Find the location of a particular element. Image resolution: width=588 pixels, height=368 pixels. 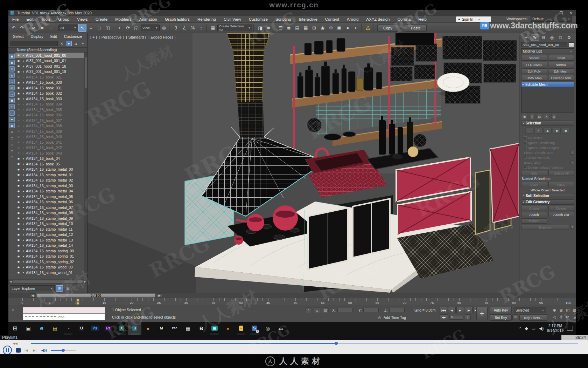

display-helpers-icon: □ is located at coordinates (12, 81).